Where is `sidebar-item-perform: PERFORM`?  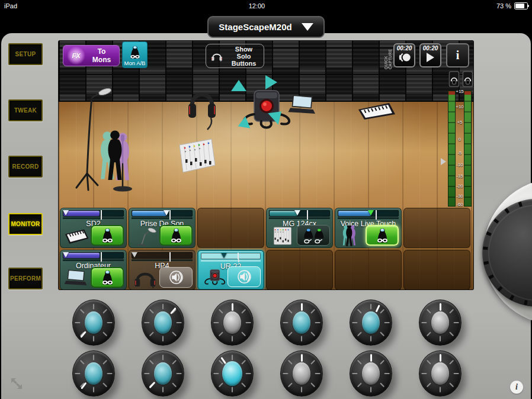
sidebar-item-perform: PERFORM is located at coordinates (25, 278).